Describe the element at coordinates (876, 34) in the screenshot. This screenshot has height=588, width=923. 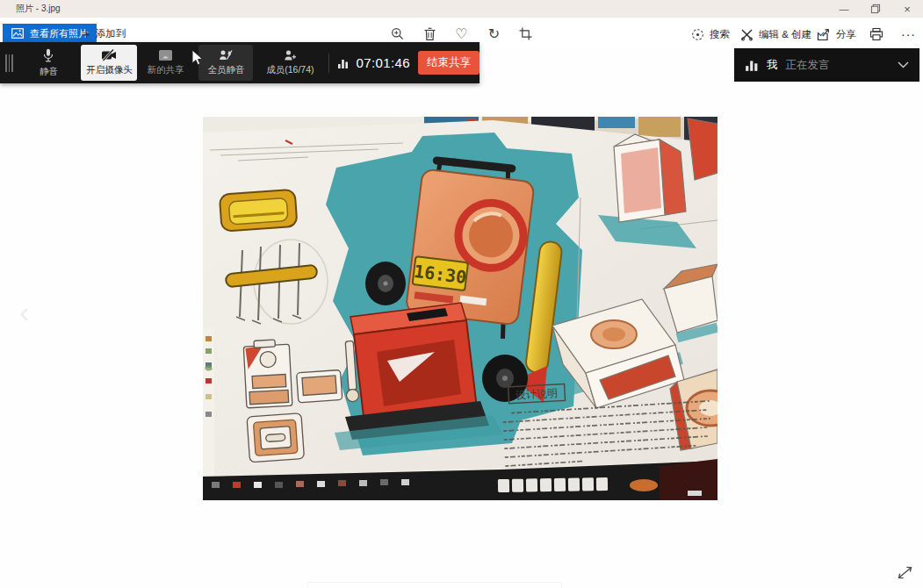
I see `print-button` at that location.